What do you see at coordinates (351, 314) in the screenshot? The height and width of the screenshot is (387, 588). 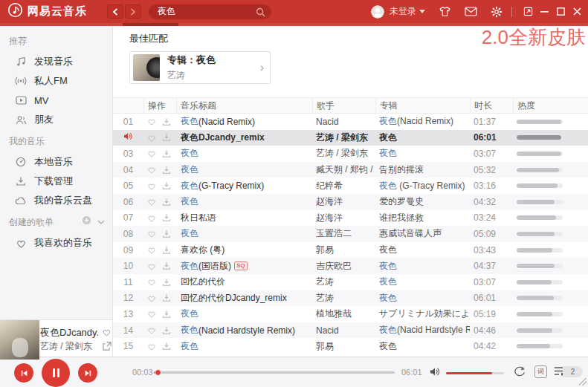 I see `table-row: 13 夜色 植地雅哉 サブリミナル効果によ... 05:19` at bounding box center [351, 314].